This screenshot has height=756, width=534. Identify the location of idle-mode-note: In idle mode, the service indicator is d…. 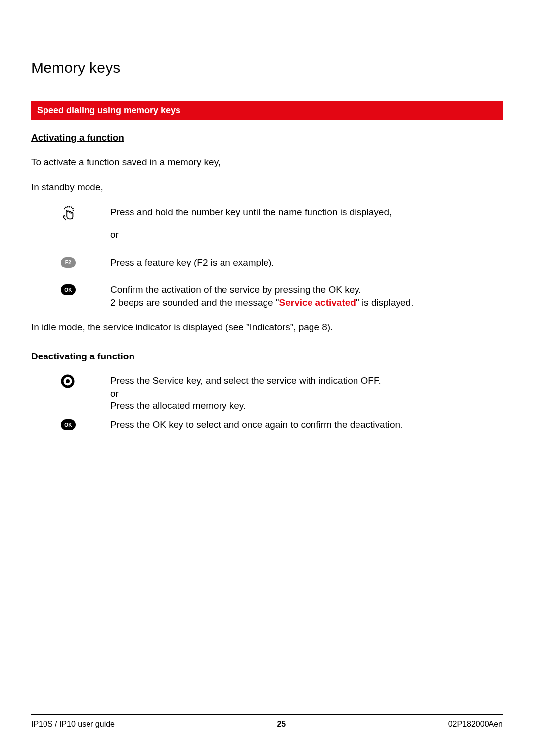
(267, 327).